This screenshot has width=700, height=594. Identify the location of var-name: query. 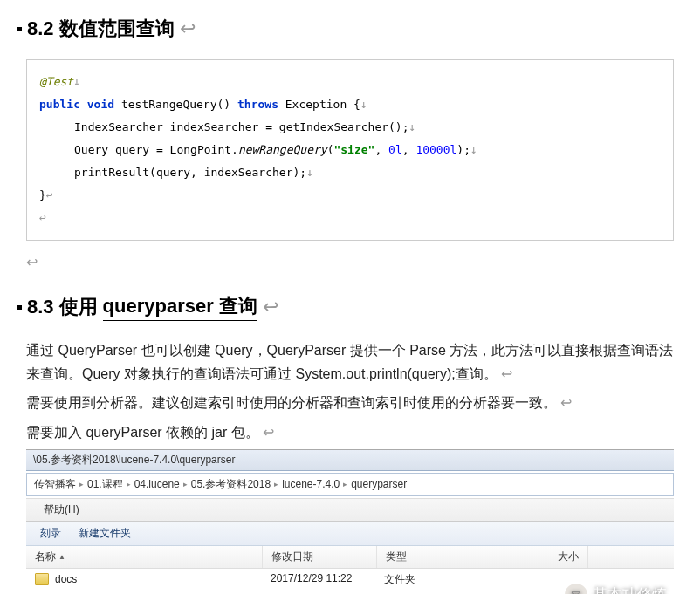
(133, 150).